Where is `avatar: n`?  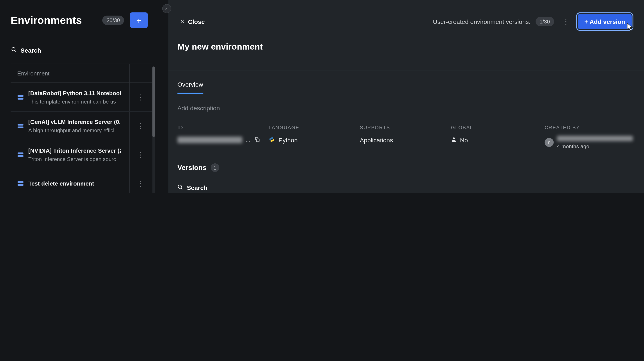 avatar: n is located at coordinates (549, 142).